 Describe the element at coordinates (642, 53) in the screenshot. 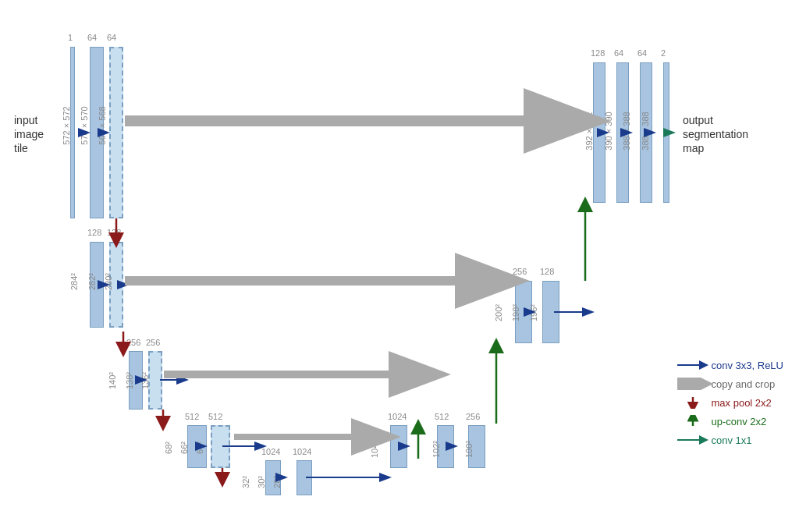

I see `label-top-64b: 64` at that location.